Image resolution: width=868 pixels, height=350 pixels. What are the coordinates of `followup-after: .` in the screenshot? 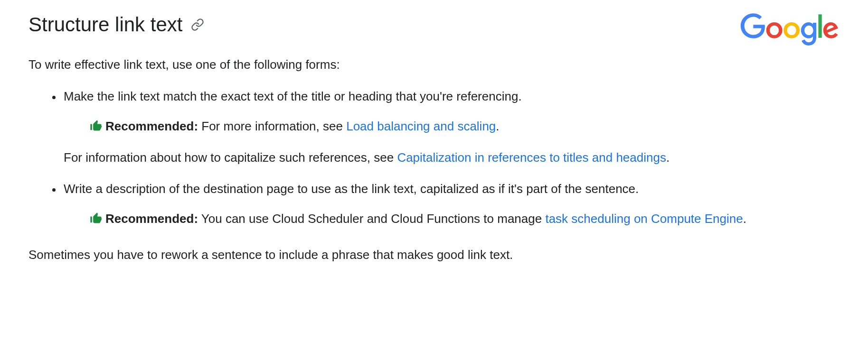 It's located at (668, 157).